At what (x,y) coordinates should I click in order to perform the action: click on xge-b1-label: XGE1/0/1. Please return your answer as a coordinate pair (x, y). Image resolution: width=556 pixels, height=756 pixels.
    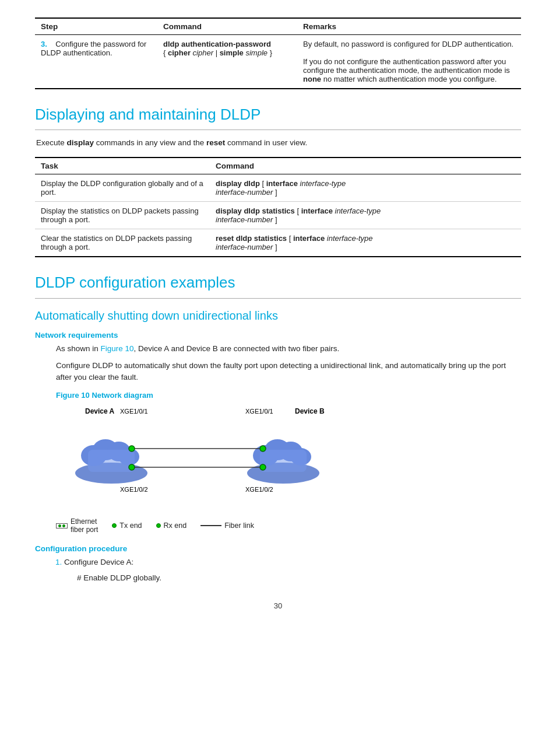
    Looking at the image, I should click on (259, 411).